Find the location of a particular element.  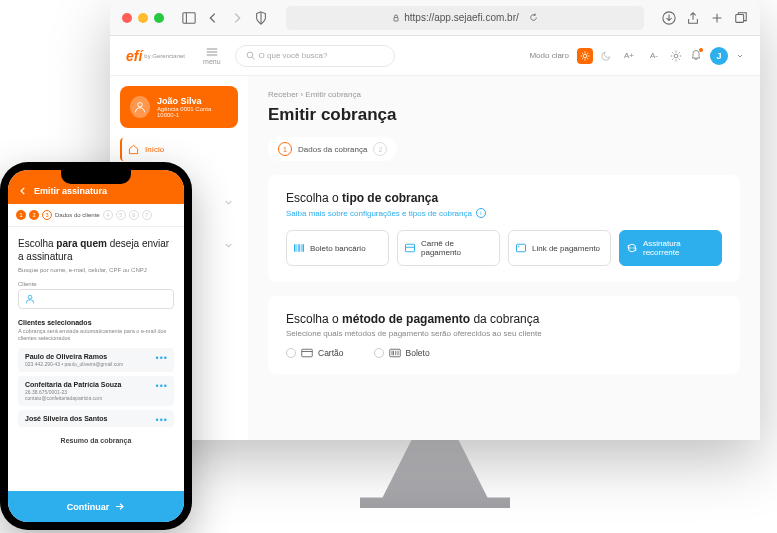

tabs-icon is located at coordinates (741, 18).